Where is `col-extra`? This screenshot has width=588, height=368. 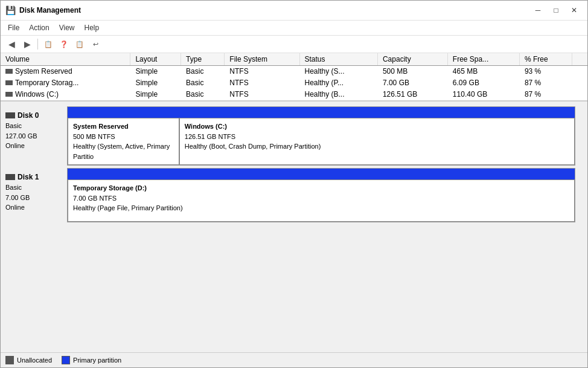
col-extra is located at coordinates (580, 59).